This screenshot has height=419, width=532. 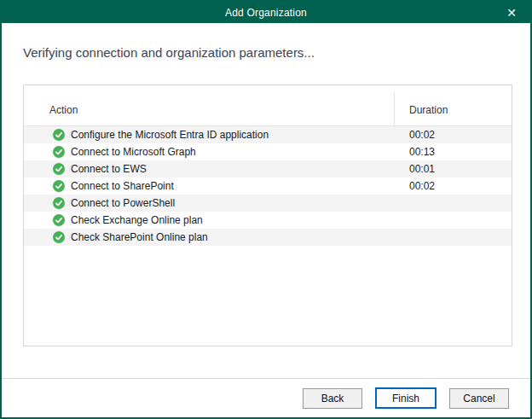 What do you see at coordinates (266, 13) in the screenshot?
I see `window-title: Add Organization` at bounding box center [266, 13].